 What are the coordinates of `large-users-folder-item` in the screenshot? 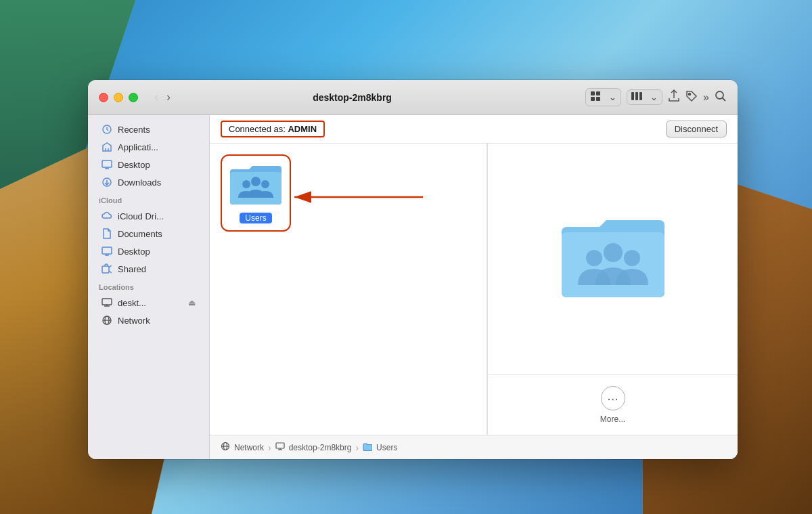 It's located at (613, 259).